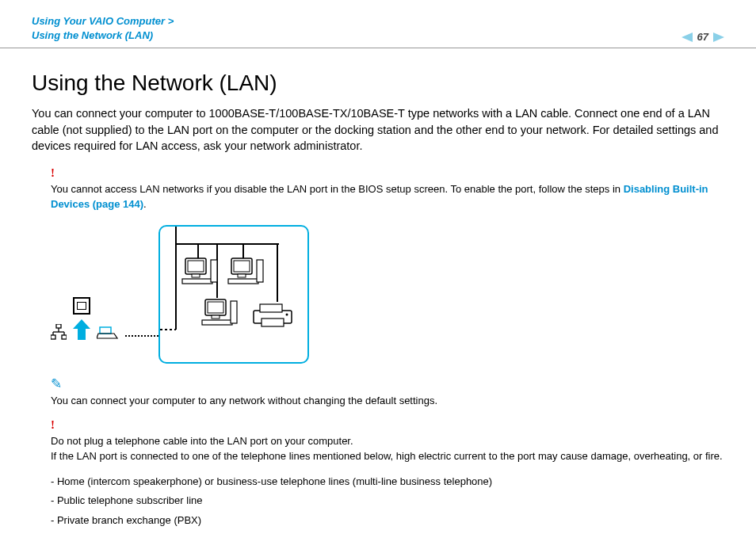 This screenshot has width=756, height=534. What do you see at coordinates (145, 204) in the screenshot?
I see `warning1-suffix: .` at bounding box center [145, 204].